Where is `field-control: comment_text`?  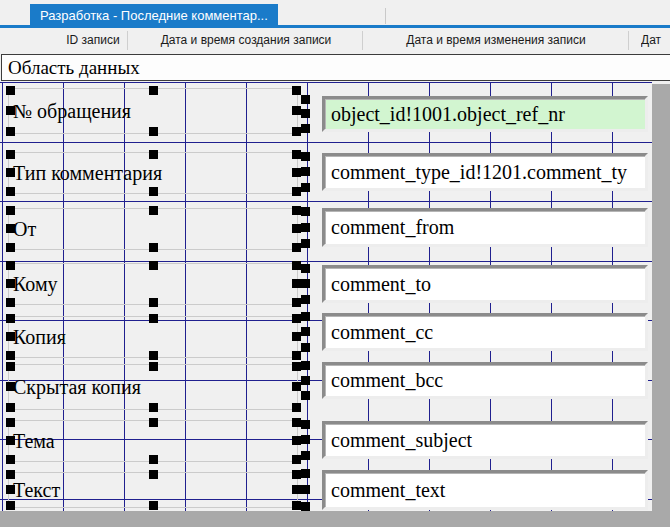 field-control: comment_text is located at coordinates (485, 490).